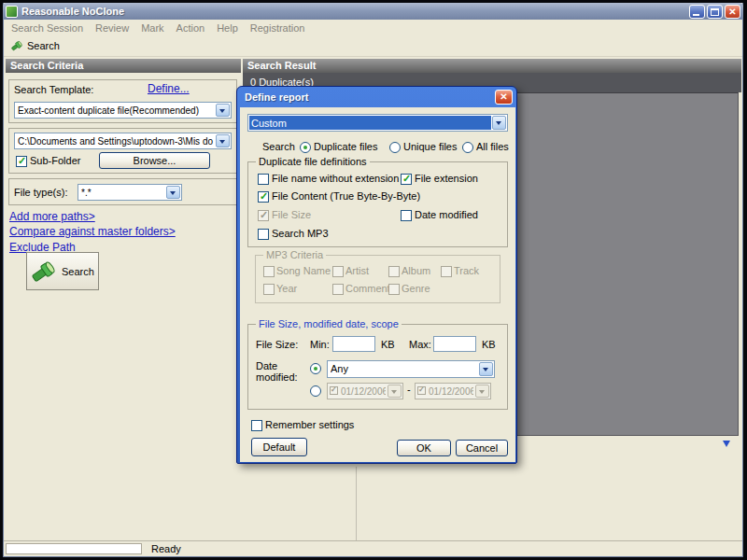 This screenshot has width=747, height=560. Describe the element at coordinates (395, 147) in the screenshot. I see `radio-unique-files` at that location.